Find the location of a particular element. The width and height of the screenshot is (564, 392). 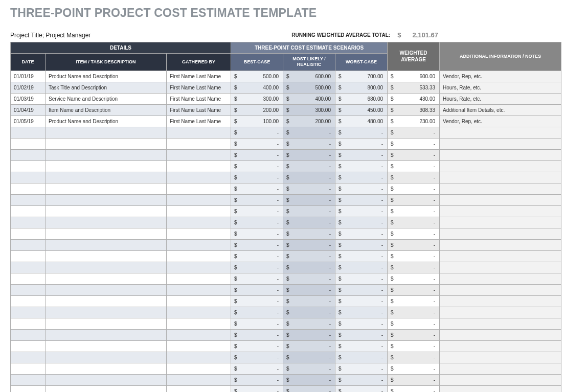

description-cell: Task Title and Description is located at coordinates (106, 87).